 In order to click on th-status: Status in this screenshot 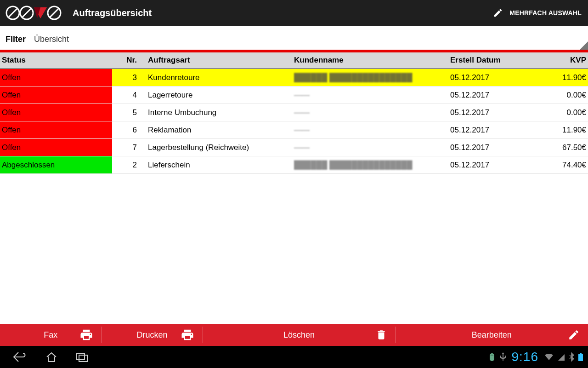, I will do `click(56, 60)`.